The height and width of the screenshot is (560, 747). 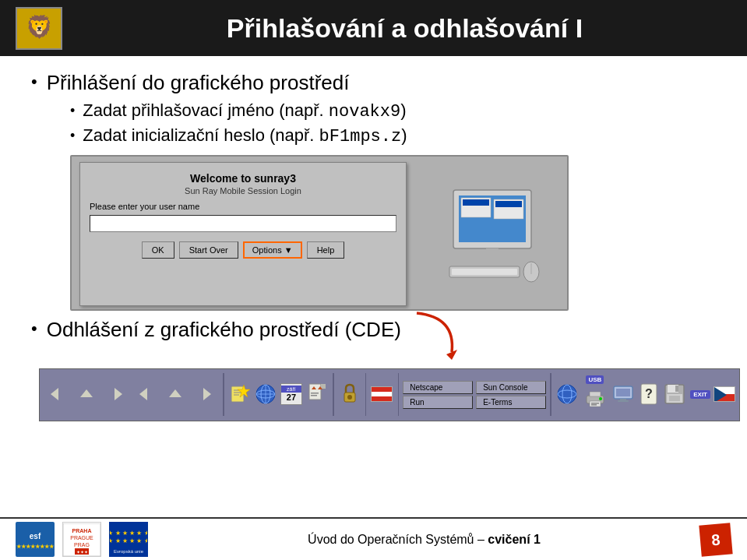 What do you see at coordinates (116, 394) in the screenshot?
I see `arrow-right-icon` at bounding box center [116, 394].